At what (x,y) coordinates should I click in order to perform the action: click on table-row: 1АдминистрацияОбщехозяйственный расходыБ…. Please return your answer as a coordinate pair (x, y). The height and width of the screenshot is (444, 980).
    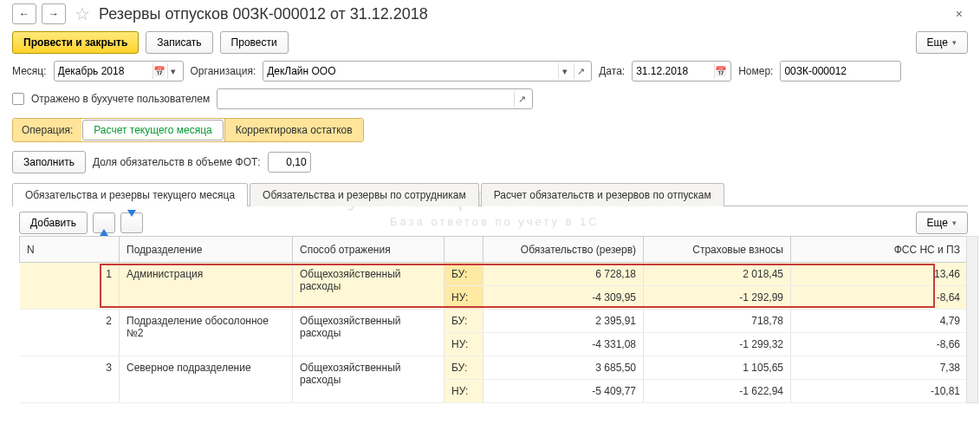
    Looking at the image, I should click on (494, 274).